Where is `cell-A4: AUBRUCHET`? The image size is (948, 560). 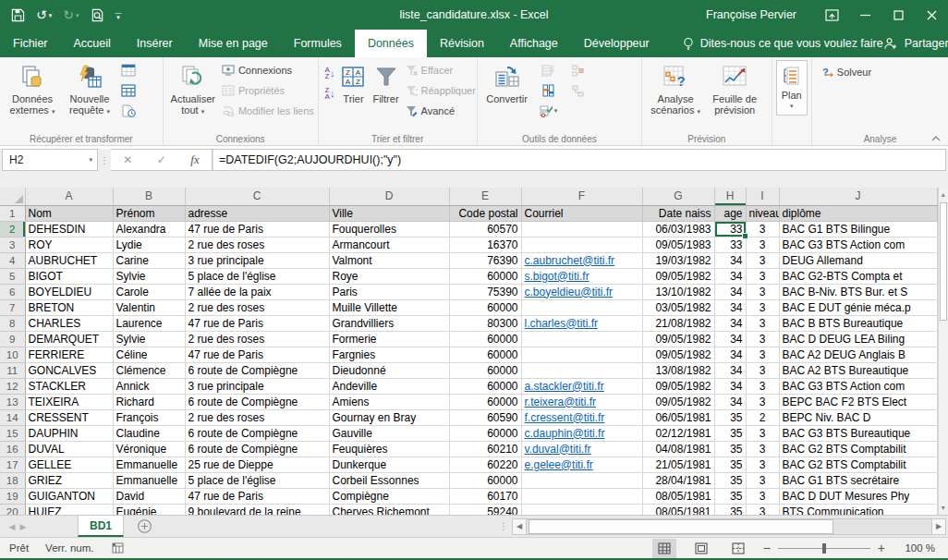
cell-A4: AUBRUCHET is located at coordinates (68, 261).